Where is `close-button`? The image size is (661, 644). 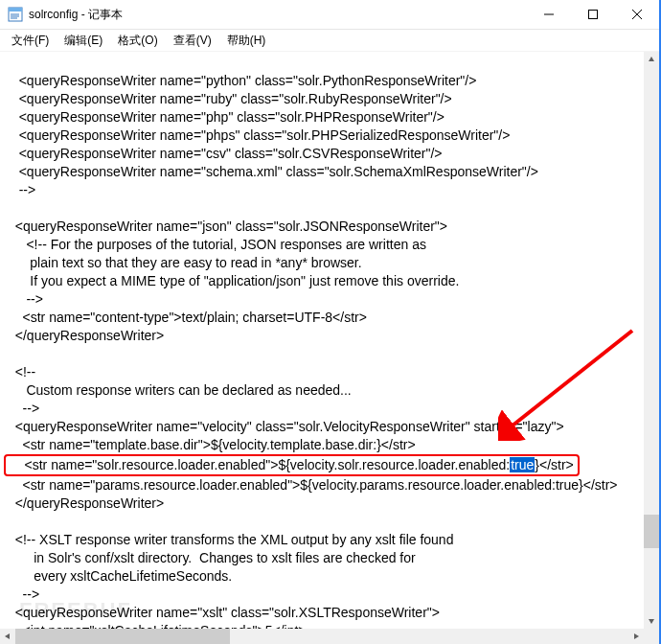 close-button is located at coordinates (637, 14).